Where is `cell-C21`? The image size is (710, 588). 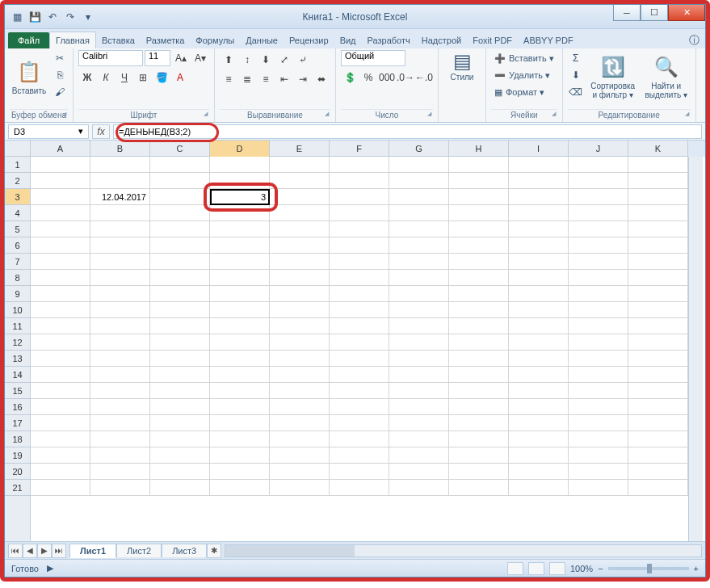 cell-C21 is located at coordinates (180, 488).